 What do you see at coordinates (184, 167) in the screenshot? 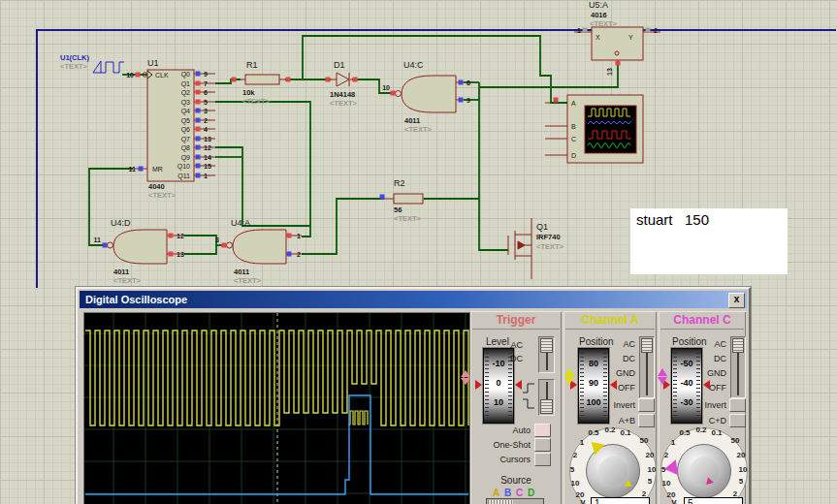
I see `schematic-label: Q10` at bounding box center [184, 167].